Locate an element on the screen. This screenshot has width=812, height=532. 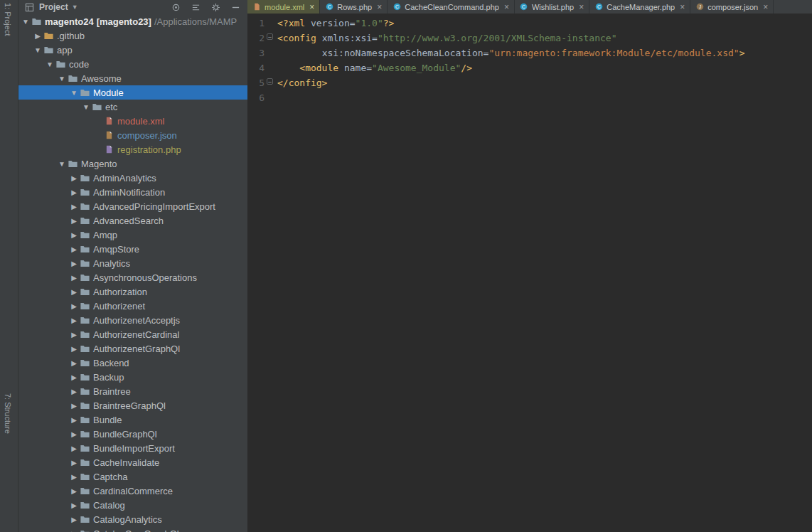
tree-item-folder: ▶CatalogAnalytics is located at coordinates (133, 519).